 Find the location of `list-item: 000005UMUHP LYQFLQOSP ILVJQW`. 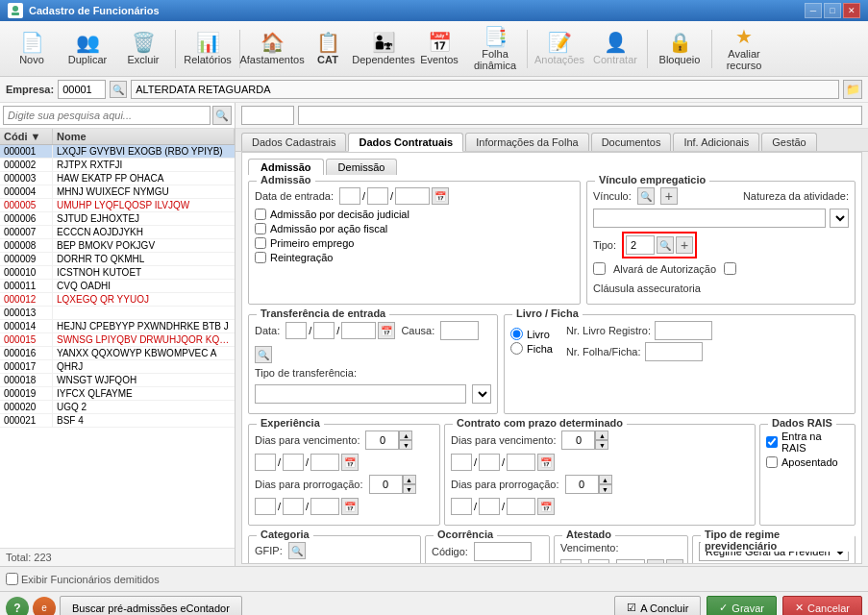

list-item: 000005UMUHP LYQFLQOSP ILVJQW is located at coordinates (117, 206).